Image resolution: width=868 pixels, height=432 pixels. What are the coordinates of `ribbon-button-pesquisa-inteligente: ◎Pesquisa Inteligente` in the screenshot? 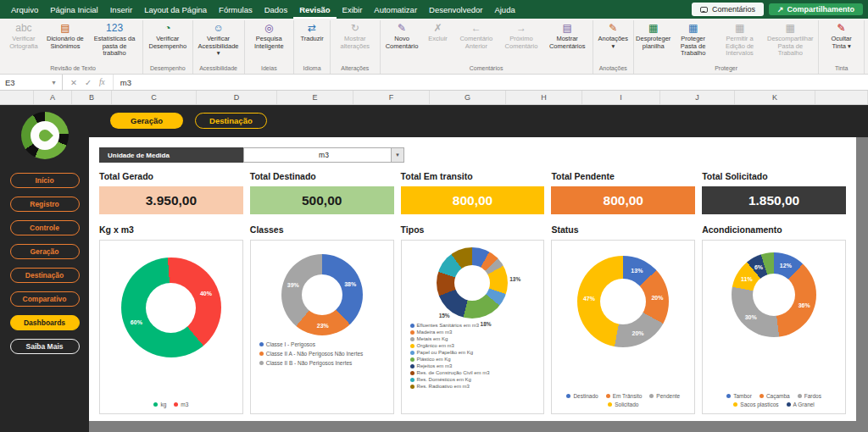 It's located at (270, 36).